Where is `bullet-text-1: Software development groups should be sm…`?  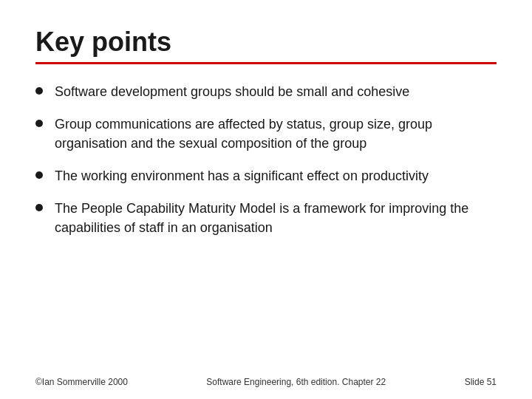
bullet-text-1: Software development groups should be sm… is located at coordinates (276, 92).